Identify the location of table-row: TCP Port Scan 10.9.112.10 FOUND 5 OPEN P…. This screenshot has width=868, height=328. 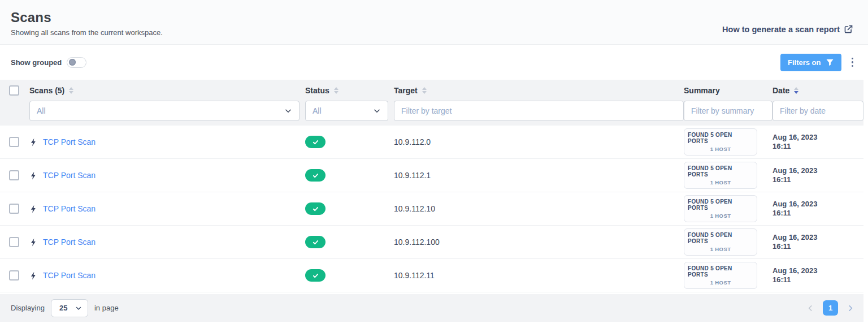
(432, 209).